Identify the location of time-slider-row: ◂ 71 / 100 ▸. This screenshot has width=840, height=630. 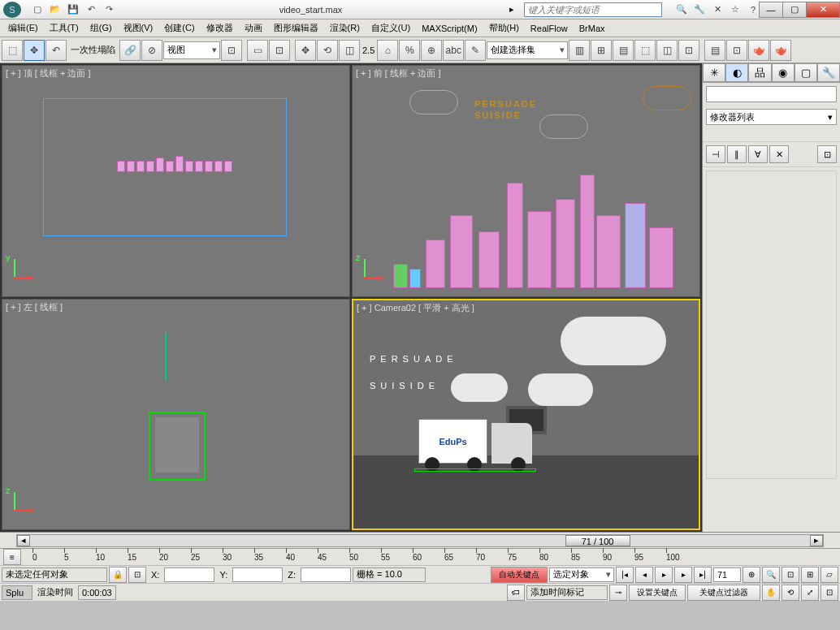
(420, 541).